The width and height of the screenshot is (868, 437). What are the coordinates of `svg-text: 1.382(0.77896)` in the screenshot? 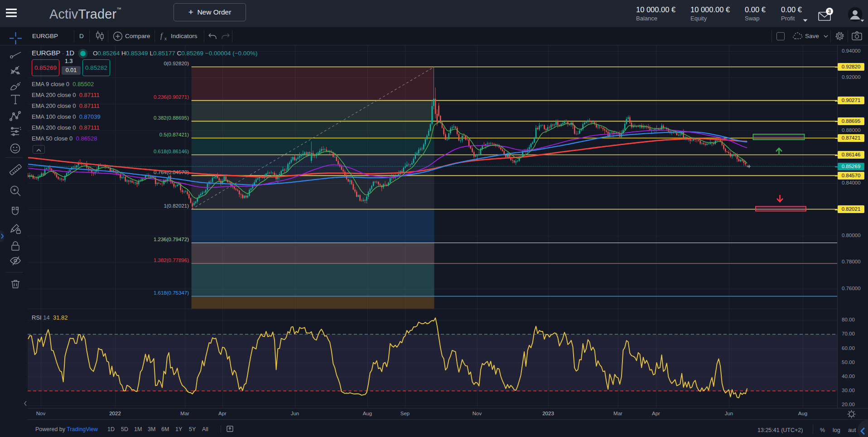 It's located at (171, 260).